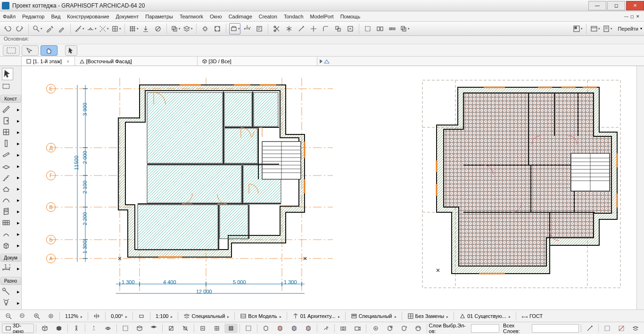 Image resolution: width=644 pixels, height=334 pixels. Describe the element at coordinates (301, 29) in the screenshot. I see `adjust-button` at that location.